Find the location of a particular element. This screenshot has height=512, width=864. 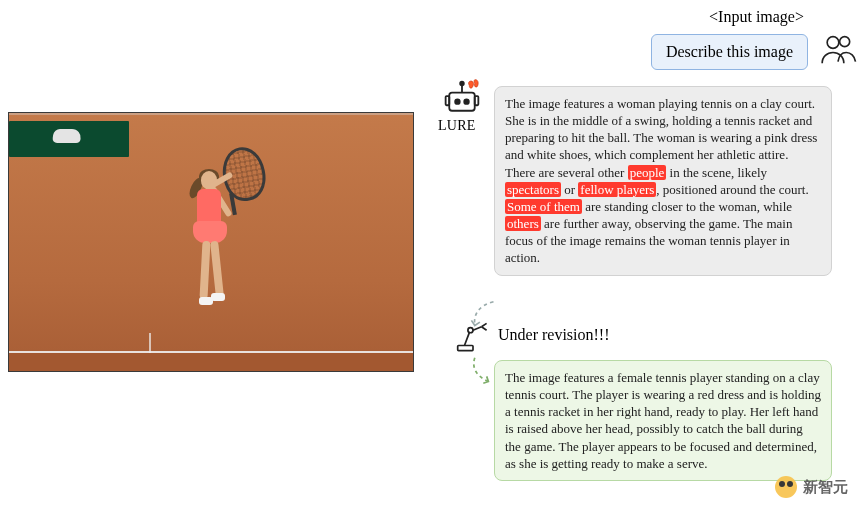

lure-output-bubble: The image features a woman playing tenni… is located at coordinates (663, 181).